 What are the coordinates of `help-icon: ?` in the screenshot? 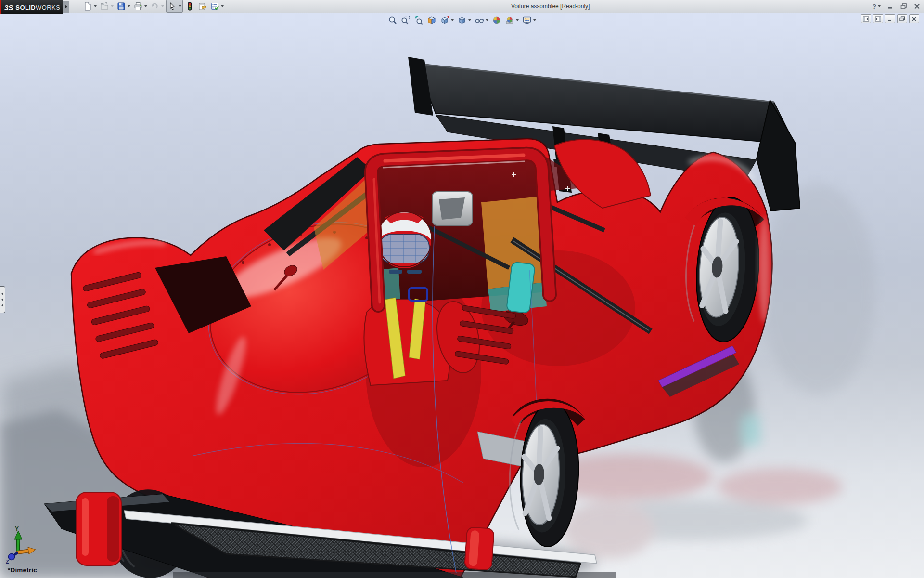 It's located at (874, 7).